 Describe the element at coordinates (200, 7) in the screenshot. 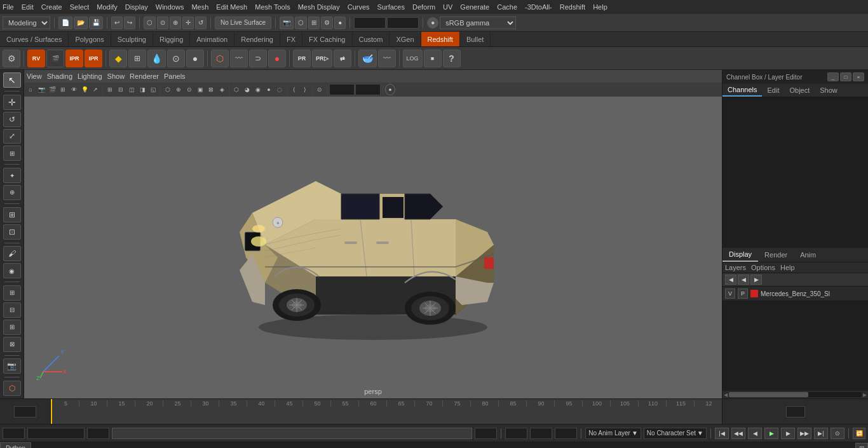

I see `menu-mesh: Mesh` at that location.